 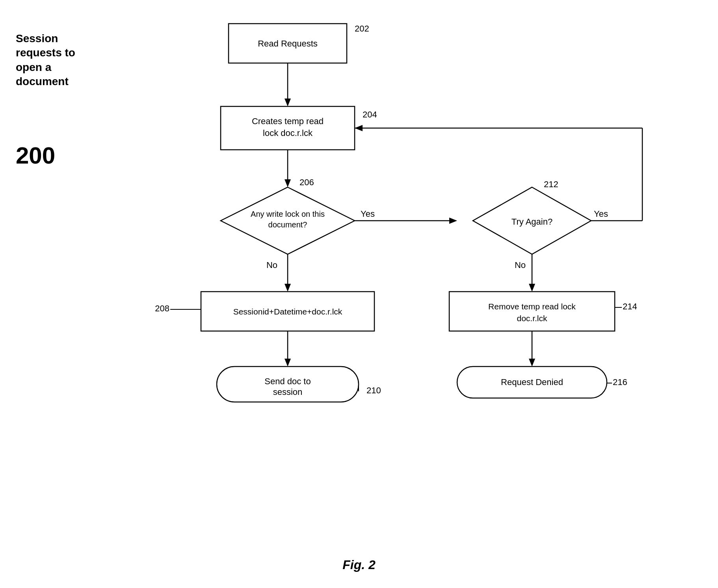 What do you see at coordinates (307, 182) in the screenshot?
I see `svg-text: 206` at bounding box center [307, 182].